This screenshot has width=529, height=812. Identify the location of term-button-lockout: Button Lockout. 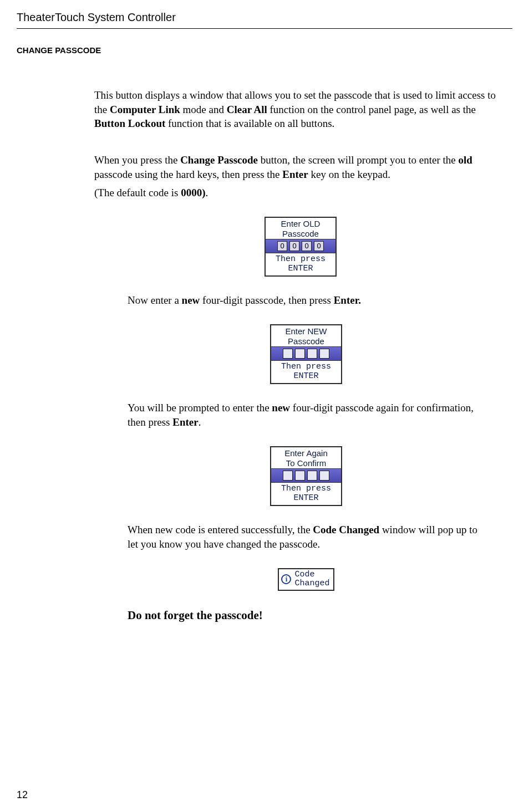
(130, 123).